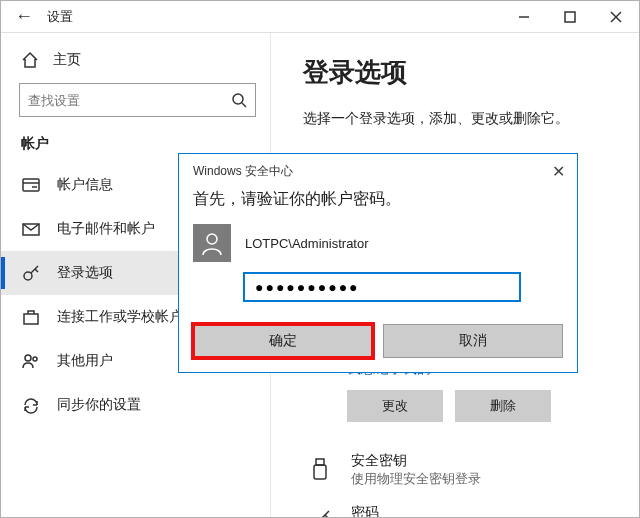  What do you see at coordinates (31, 229) in the screenshot?
I see `mail-icon` at bounding box center [31, 229].